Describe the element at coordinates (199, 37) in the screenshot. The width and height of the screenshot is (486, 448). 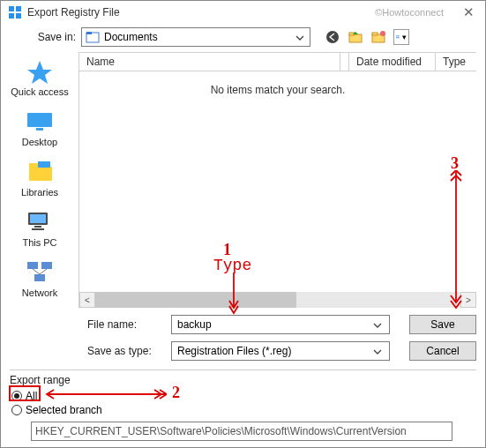
I see `save-in-value: Documents` at that location.